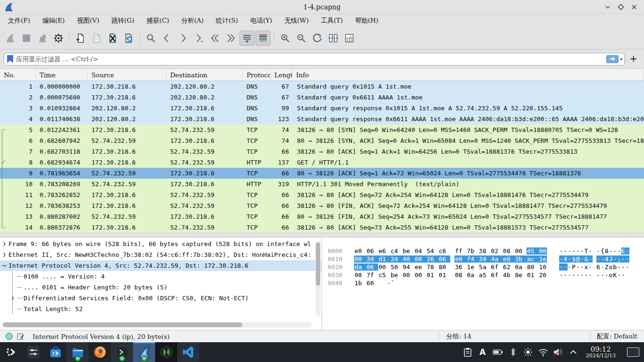 Image resolution: width=644 pixels, height=362 pixels. I want to click on show-desktop-button, so click(633, 352).